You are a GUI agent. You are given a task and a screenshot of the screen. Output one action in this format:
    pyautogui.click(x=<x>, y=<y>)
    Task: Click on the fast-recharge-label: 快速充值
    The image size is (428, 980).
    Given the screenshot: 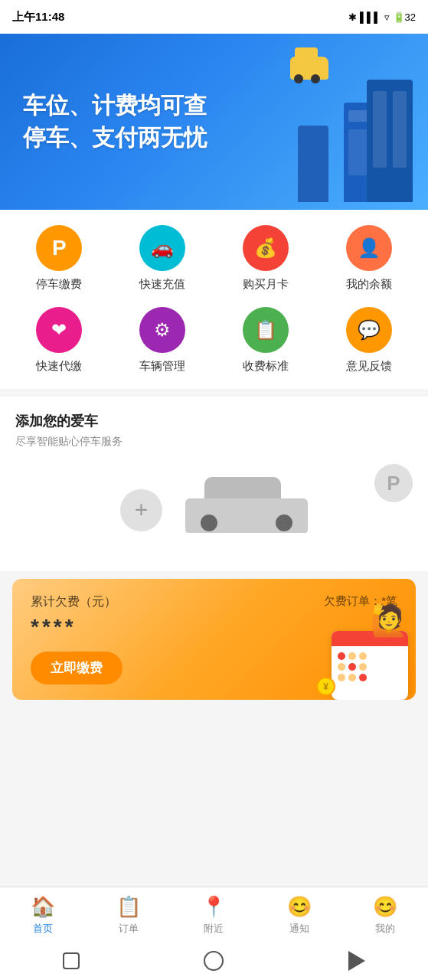 What is the action you would take?
    pyautogui.click(x=162, y=285)
    